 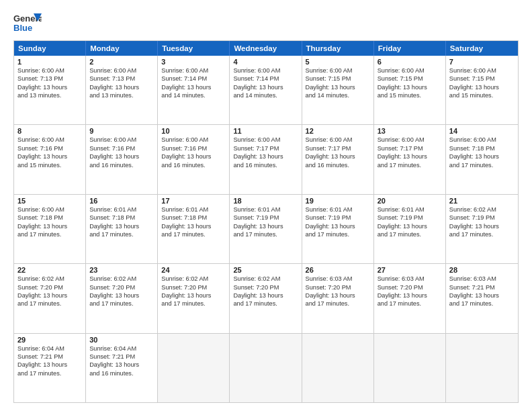 I want to click on day-number: 4, so click(x=265, y=62).